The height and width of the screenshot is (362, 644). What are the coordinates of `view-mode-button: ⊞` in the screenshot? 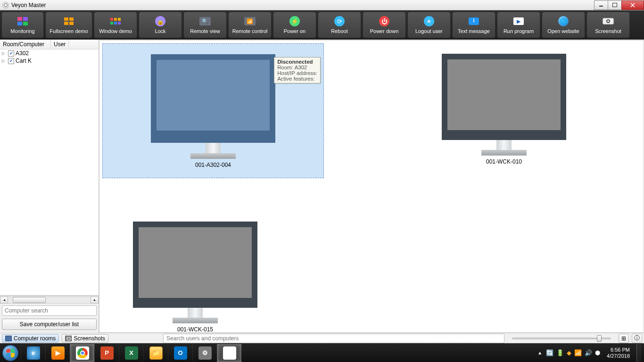 It's located at (624, 338).